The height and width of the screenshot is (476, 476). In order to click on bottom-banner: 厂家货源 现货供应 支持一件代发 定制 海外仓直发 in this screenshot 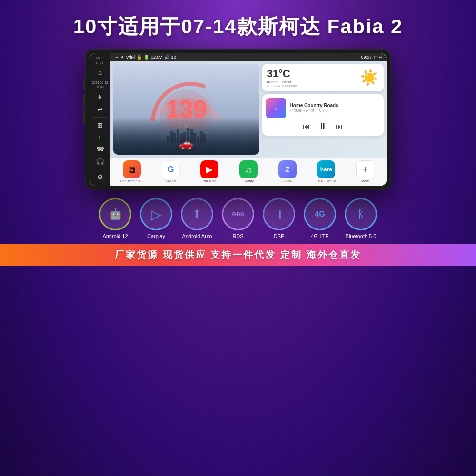, I will do `click(238, 255)`.